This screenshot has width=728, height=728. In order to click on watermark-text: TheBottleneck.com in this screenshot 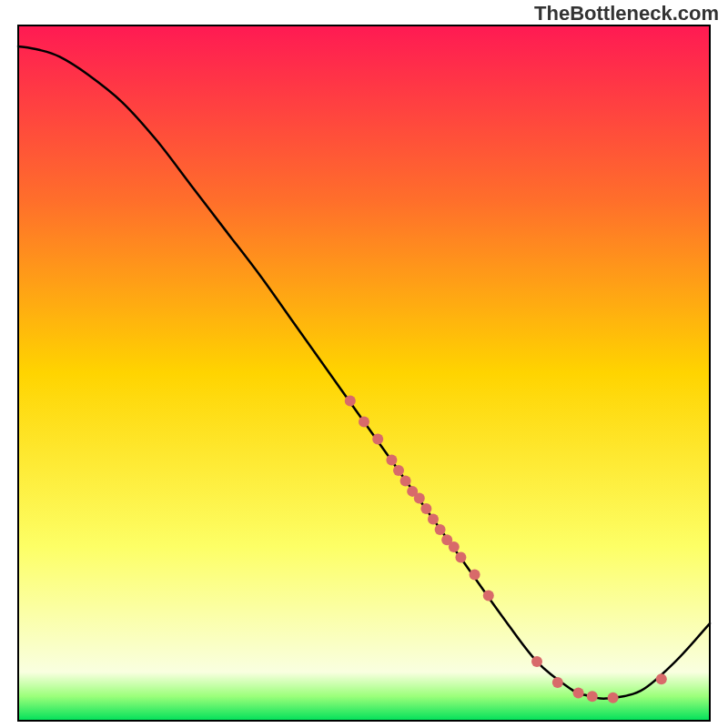, I will do `click(626, 14)`.